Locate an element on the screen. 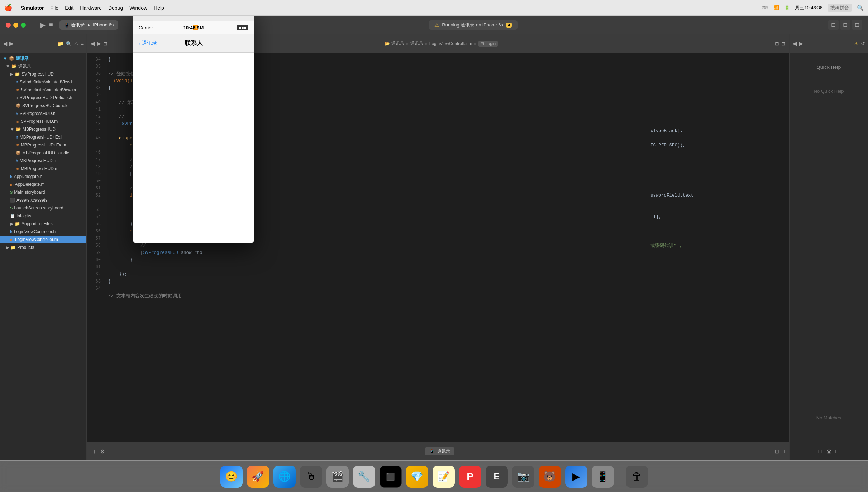 The width and height of the screenshot is (868, 492). folder-icon: 📁 is located at coordinates (60, 44).